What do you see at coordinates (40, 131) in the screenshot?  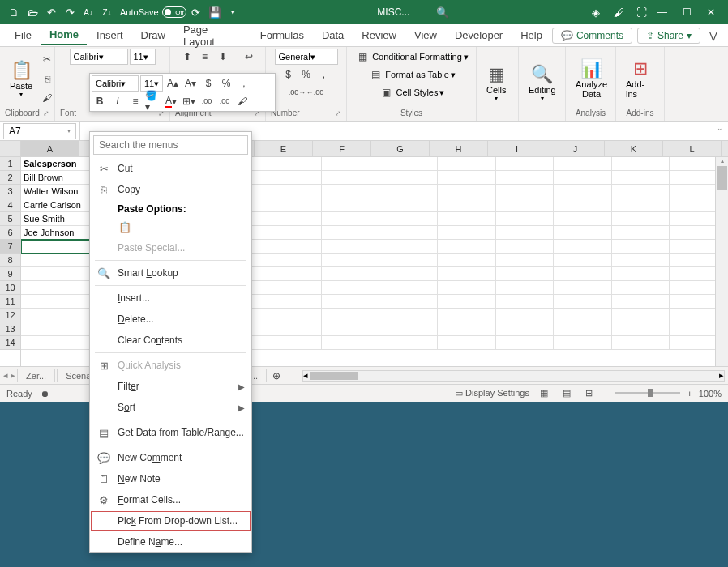 I see `name-box: A7▾` at bounding box center [40, 131].